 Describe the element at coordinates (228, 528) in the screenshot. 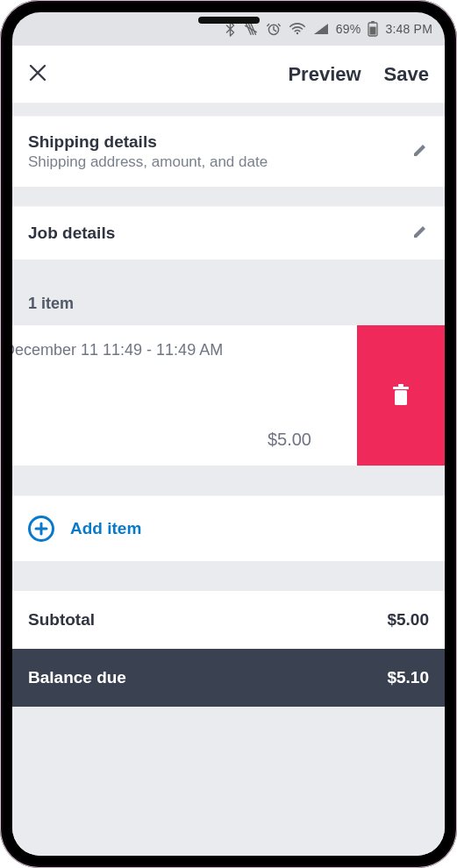

I see `add-item-button: Add item` at that location.